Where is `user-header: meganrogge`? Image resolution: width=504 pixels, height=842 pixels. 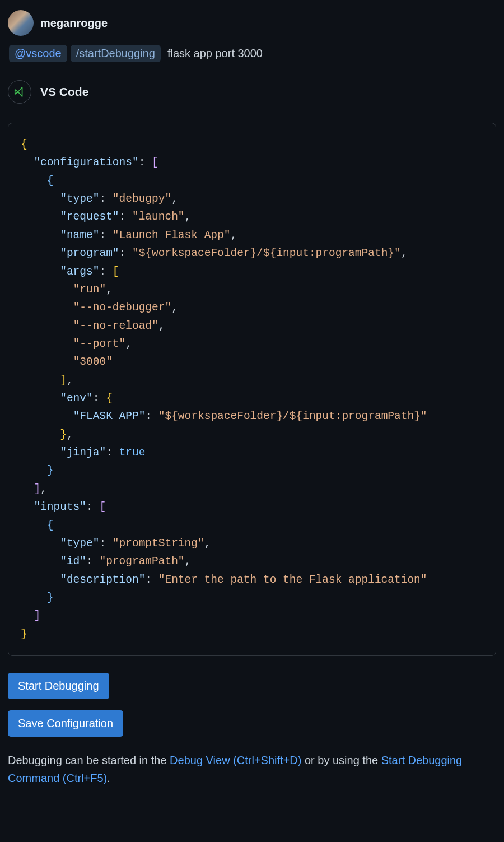
user-header: meganrogge is located at coordinates (252, 23).